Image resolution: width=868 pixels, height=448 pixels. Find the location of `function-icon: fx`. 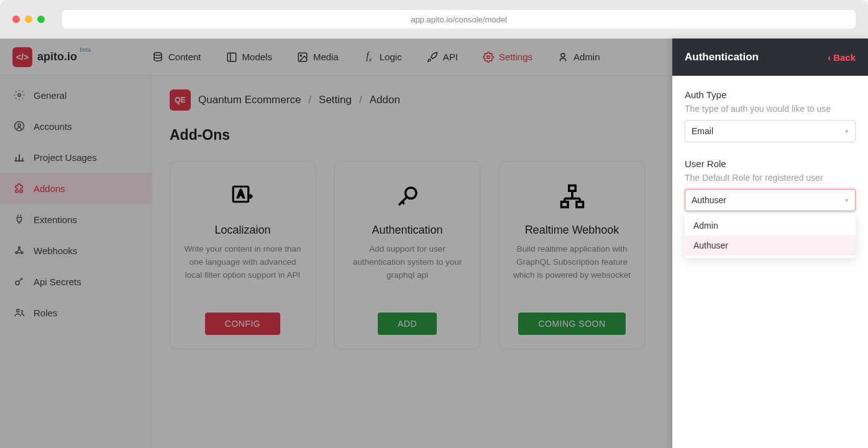

function-icon: fx is located at coordinates (369, 57).